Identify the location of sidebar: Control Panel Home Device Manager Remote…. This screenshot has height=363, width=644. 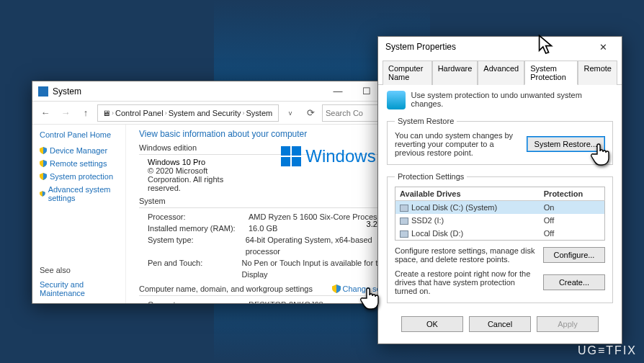
(79, 214).